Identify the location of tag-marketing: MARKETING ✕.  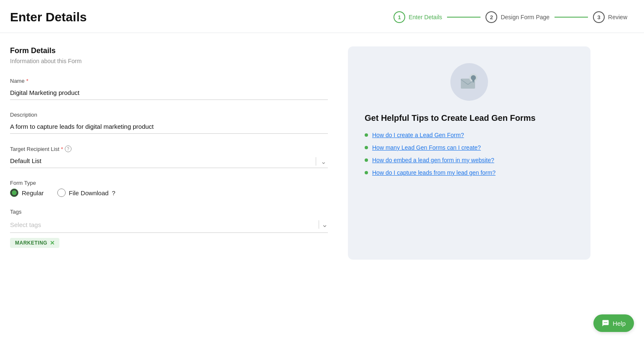
(35, 243).